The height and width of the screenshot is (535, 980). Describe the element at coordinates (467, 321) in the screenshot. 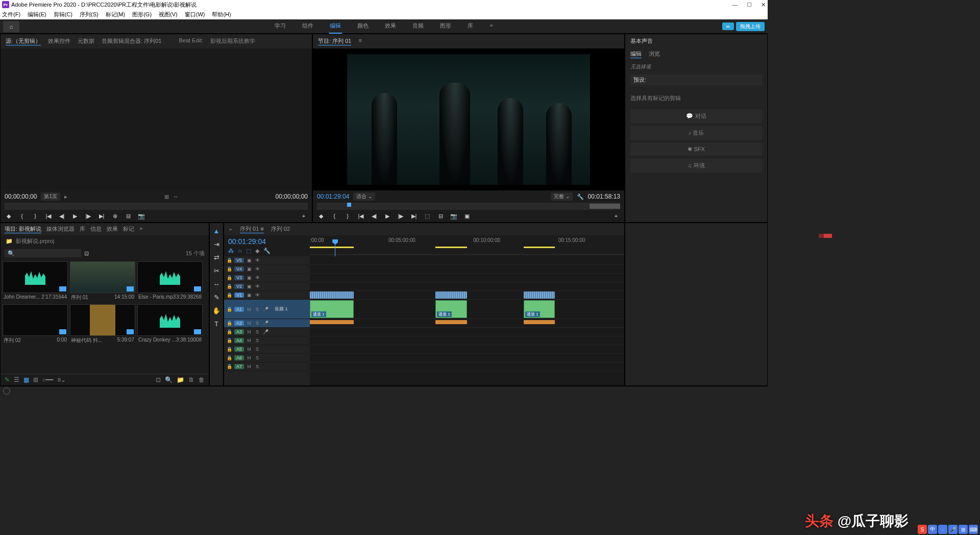

I see `track-area: 通道 1 通道 1 通道 1` at that location.